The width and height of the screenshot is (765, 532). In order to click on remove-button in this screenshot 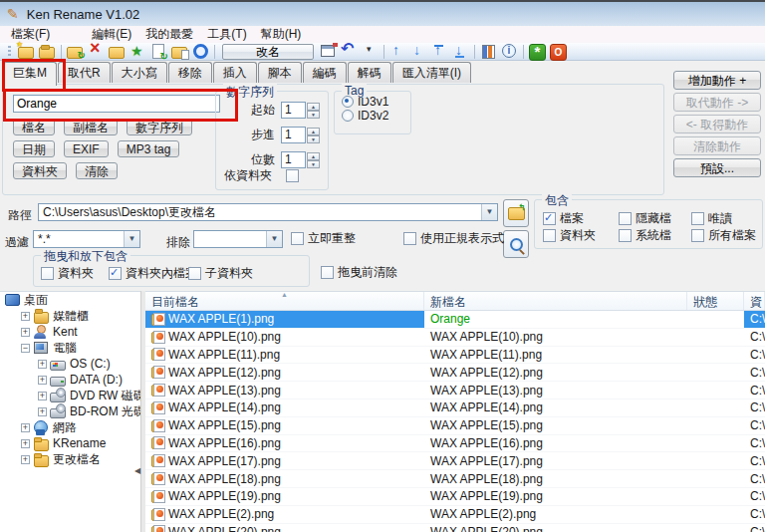, I will do `click(96, 52)`.